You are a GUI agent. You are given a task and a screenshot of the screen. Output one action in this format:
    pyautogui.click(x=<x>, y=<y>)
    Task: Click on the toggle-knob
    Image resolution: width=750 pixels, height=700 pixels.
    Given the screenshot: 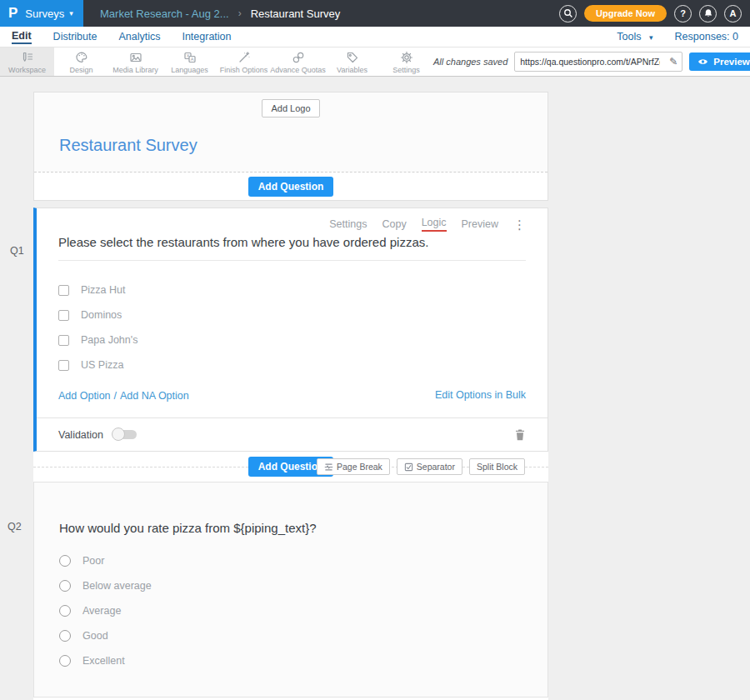 What is the action you would take?
    pyautogui.click(x=118, y=434)
    